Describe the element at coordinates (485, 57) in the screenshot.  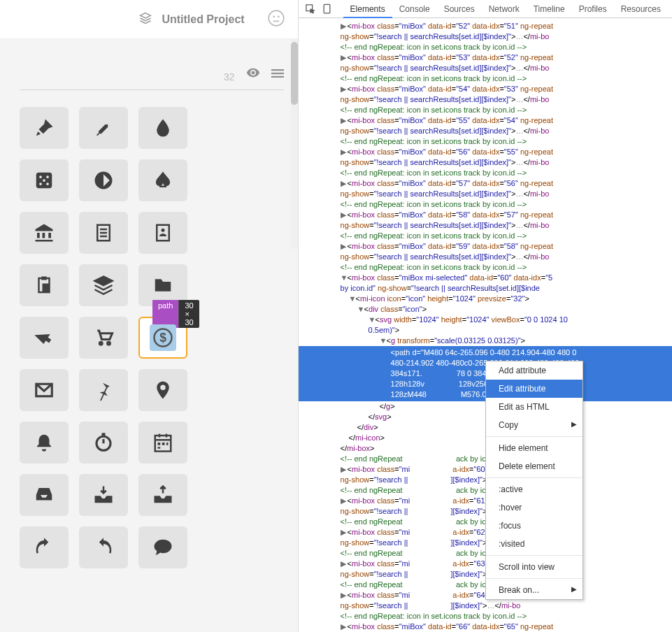
I see `dom-node: ▶<mi-box class="miBox" data-id="53" data…` at that location.